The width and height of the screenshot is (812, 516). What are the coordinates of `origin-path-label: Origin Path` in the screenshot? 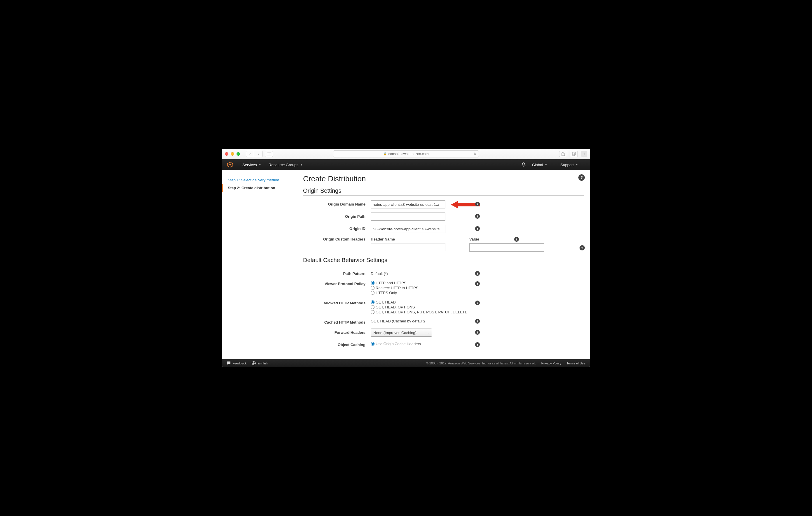 It's located at (337, 216).